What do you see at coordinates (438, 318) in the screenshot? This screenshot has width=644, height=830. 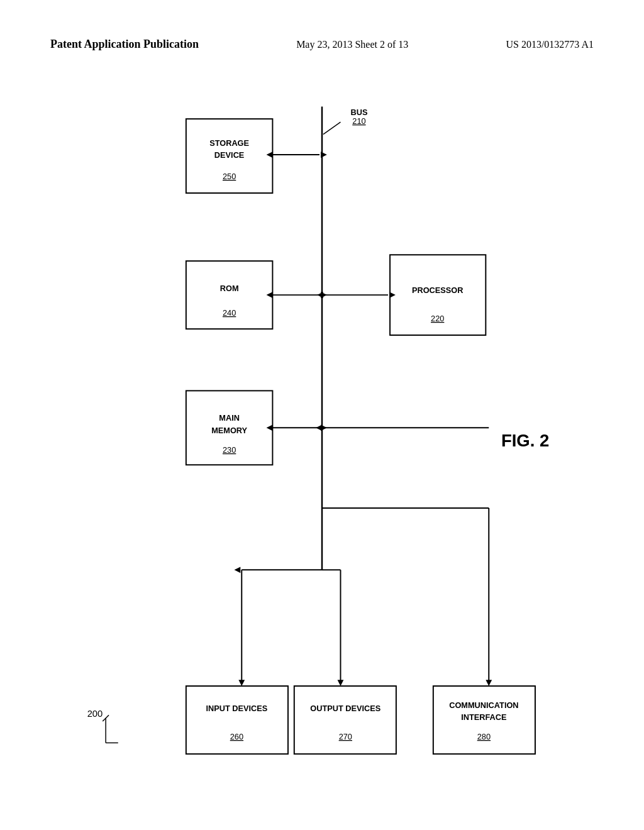 I see `processor-ref: 220` at bounding box center [438, 318].